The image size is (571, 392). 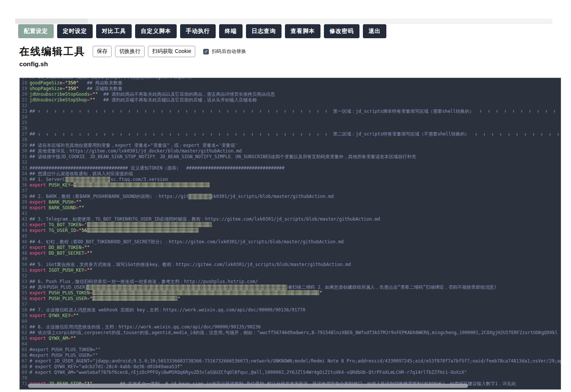 What do you see at coordinates (290, 197) in the screenshot?
I see `code-line: 38## 2. BARK，教程（看BARK_PUSH和BARK_SOUND的说明…` at bounding box center [290, 197].